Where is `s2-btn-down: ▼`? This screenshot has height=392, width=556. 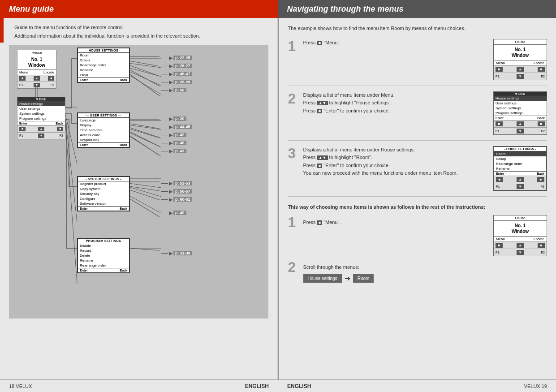
s2-btn-down: ▼ is located at coordinates (520, 131).